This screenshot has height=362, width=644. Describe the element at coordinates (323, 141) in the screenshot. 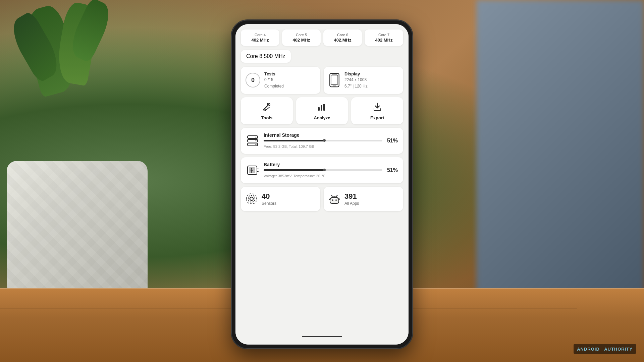

I see `storage-info: Internal Storage Free: 53.2 GB, Total: 1…` at that location.